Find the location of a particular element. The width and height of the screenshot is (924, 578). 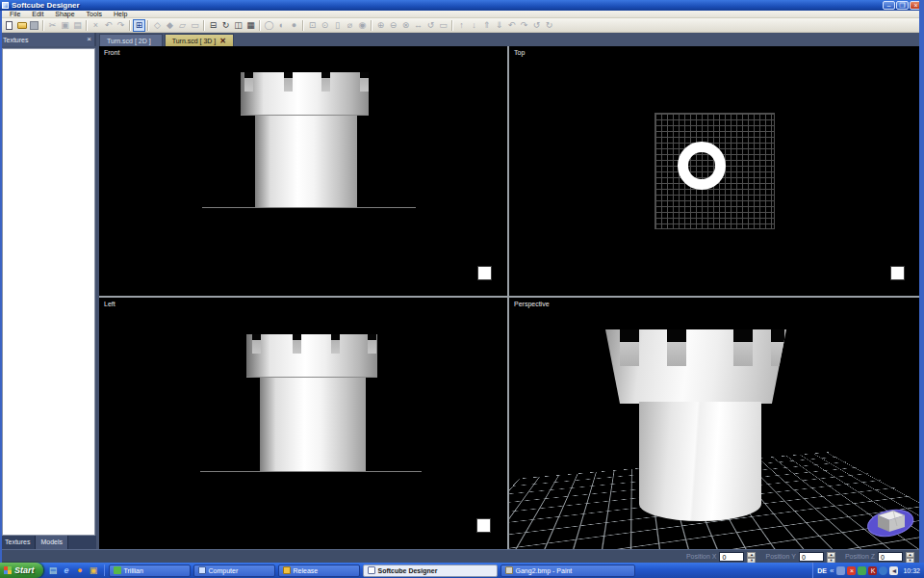

antivirus-tray-icon: × is located at coordinates (851, 570).